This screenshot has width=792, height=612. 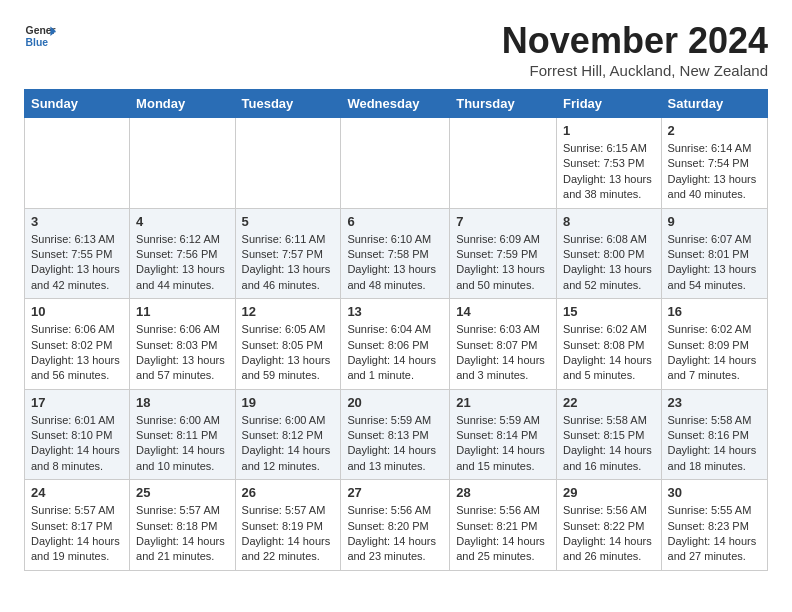 What do you see at coordinates (714, 104) in the screenshot?
I see `column-header-saturday: Saturday` at bounding box center [714, 104].